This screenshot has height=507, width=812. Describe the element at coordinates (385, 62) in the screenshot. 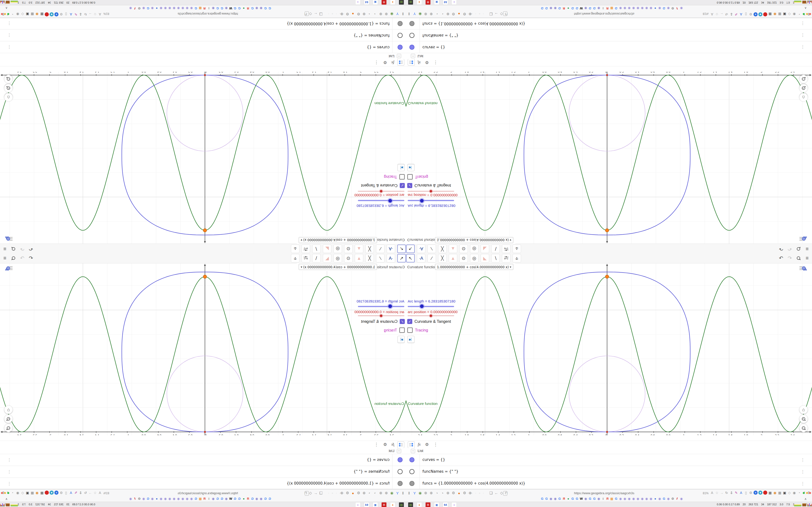

I see `gear-icon: ⚙` at that location.